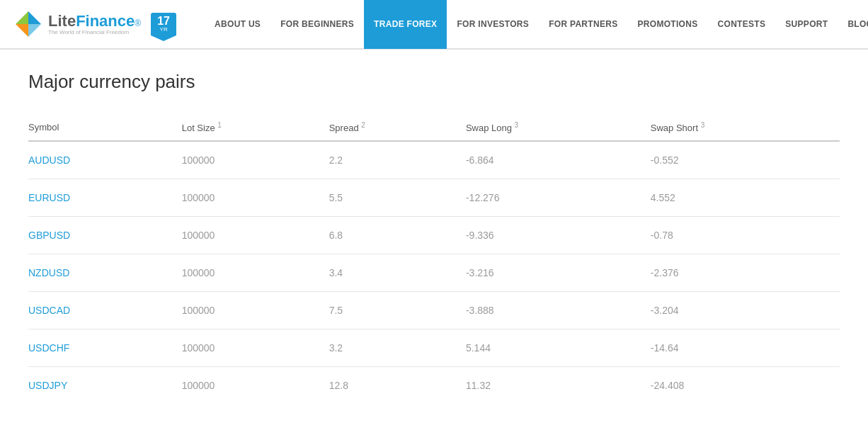 This screenshot has height=440, width=868. What do you see at coordinates (398, 160) in the screenshot?
I see `spread-cell: 2.2` at bounding box center [398, 160].